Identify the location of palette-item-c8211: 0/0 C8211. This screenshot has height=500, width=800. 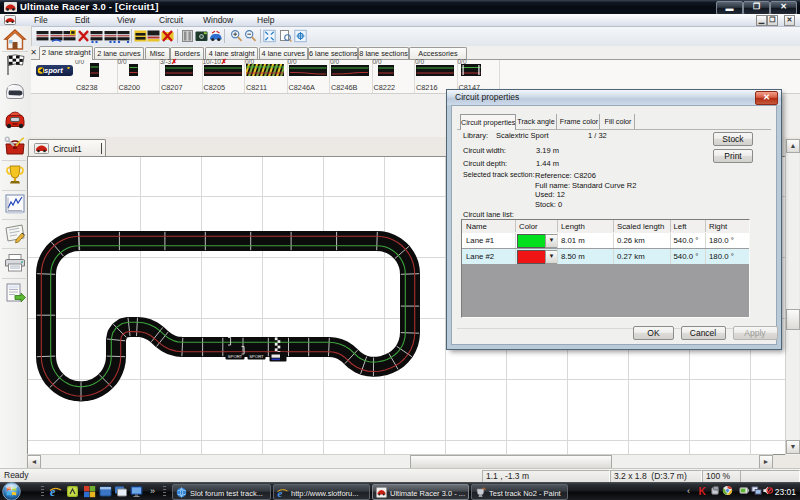
(266, 76).